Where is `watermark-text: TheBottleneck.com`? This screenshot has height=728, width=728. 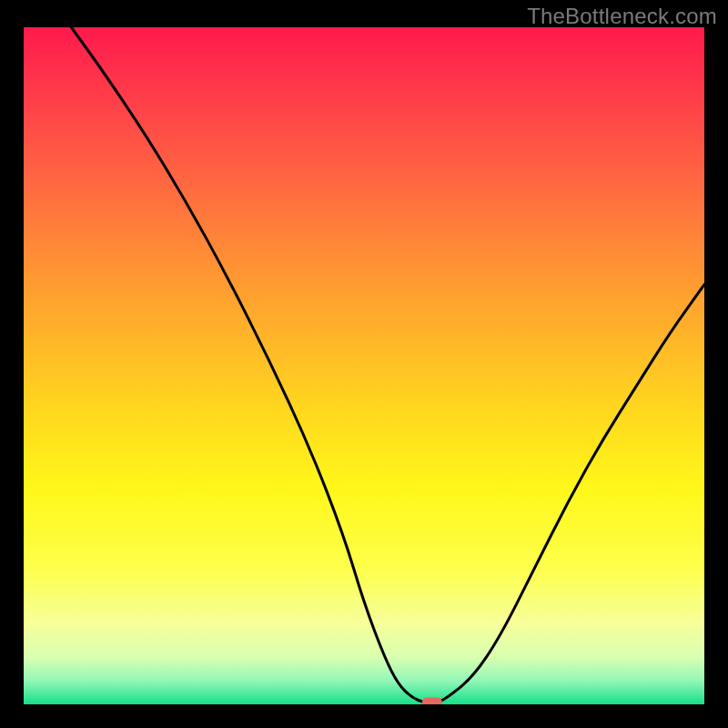
watermark-text: TheBottleneck.com is located at coordinates (622, 16).